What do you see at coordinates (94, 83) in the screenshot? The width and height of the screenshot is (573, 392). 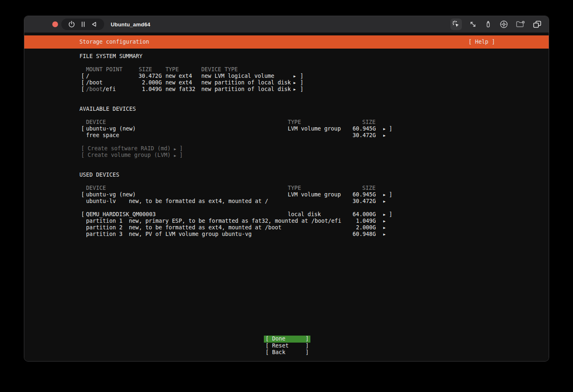 I see `mount-point: /boot` at bounding box center [94, 83].